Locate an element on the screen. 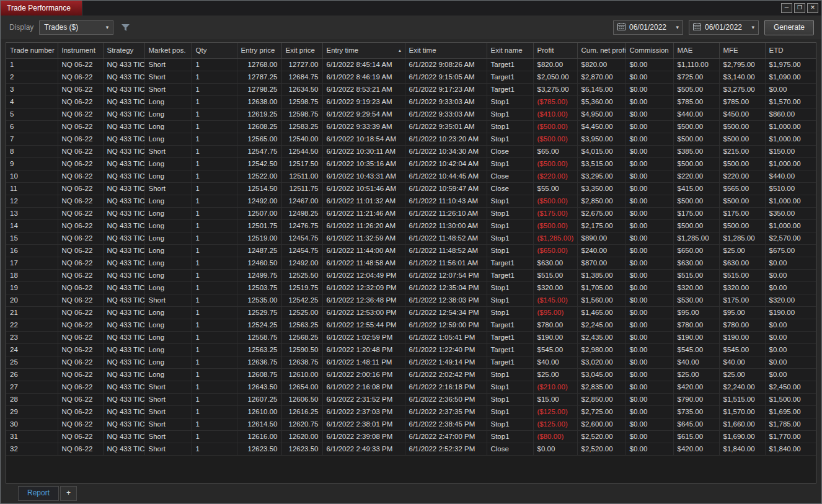 This screenshot has height=504, width=822. cell-mae: $785.00 is located at coordinates (696, 102).